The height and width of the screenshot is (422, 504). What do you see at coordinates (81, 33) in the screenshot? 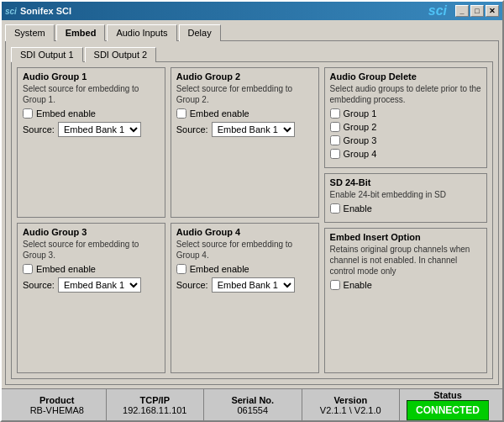
I see `tab-embed: Embed` at bounding box center [81, 33].